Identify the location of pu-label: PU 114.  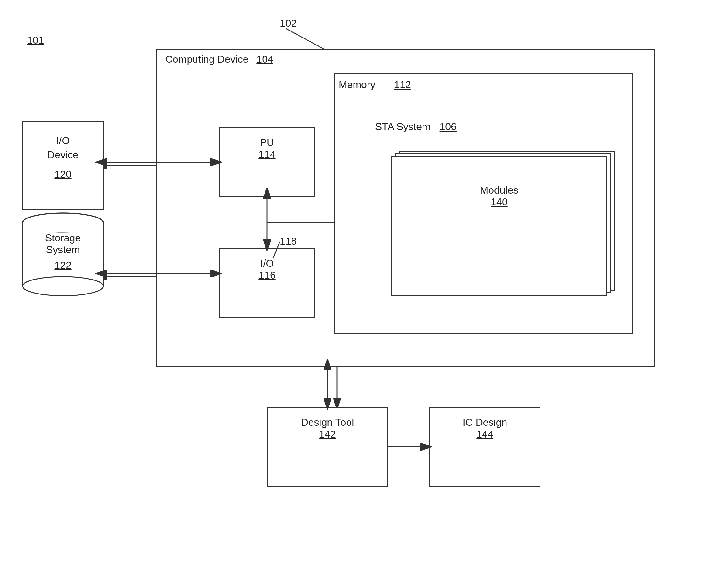
(267, 148).